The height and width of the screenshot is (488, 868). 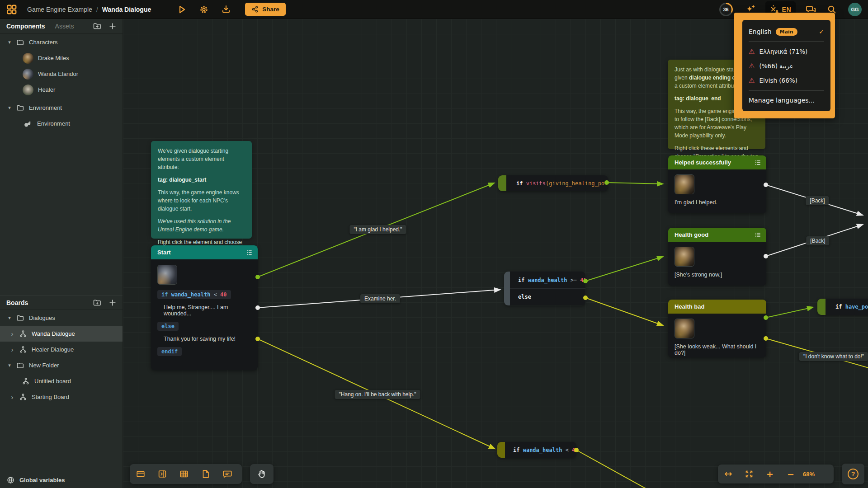 What do you see at coordinates (61, 365) in the screenshot?
I see `folder-new-folder: ▾ New Folder` at bounding box center [61, 365].